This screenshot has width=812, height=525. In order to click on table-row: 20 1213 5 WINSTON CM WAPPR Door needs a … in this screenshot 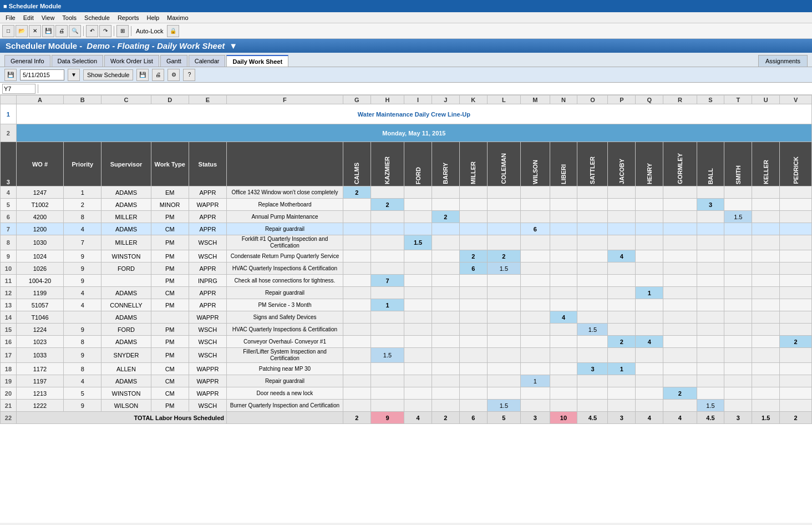, I will do `click(406, 393)`.